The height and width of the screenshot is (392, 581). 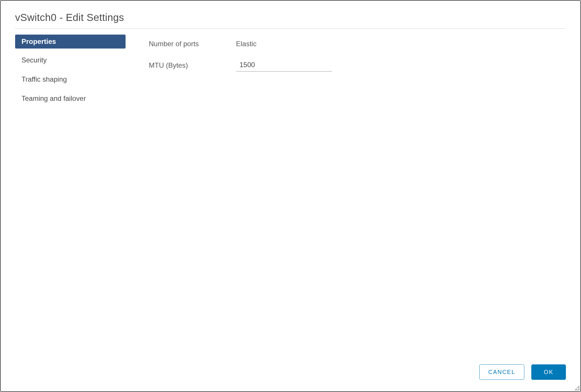 What do you see at coordinates (39, 41) in the screenshot?
I see `sidebar-item-label: Properties` at bounding box center [39, 41].